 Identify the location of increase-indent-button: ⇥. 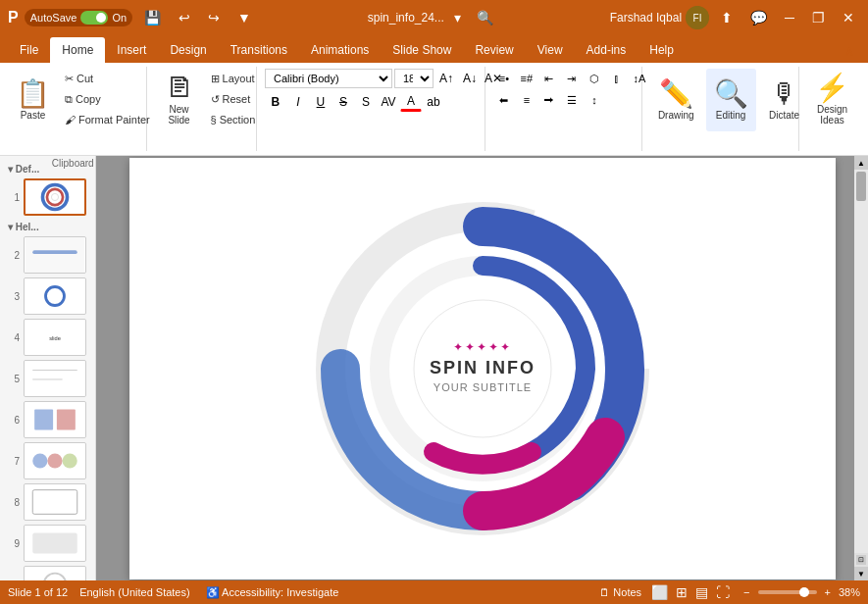
(572, 78).